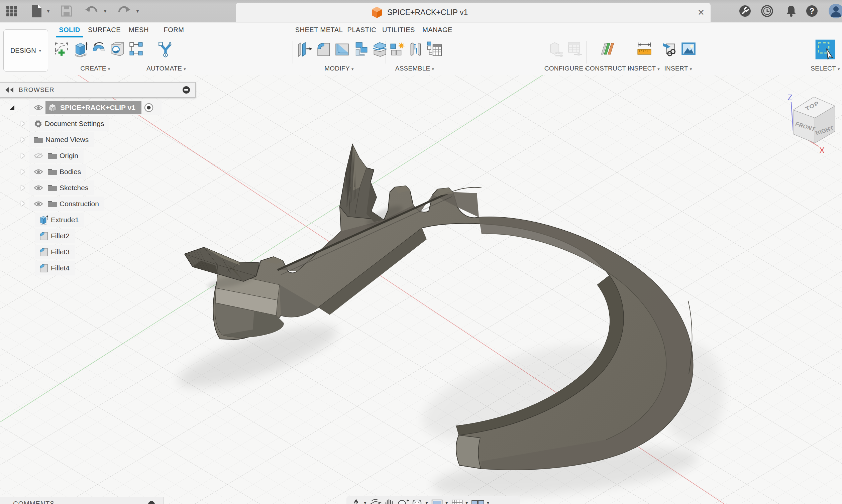 This screenshot has height=504, width=842. Describe the element at coordinates (166, 69) in the screenshot. I see `group-label-automate: AUTOMATE▾` at that location.